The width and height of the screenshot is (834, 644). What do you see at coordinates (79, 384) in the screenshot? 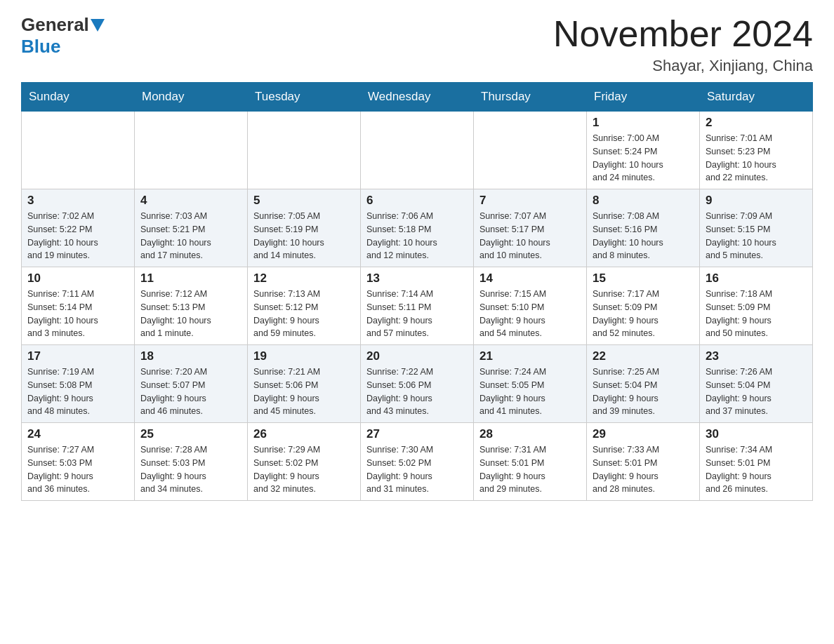
I see `calendar-day-cell: 17Sunrise: 7:19 AM Sunset: 5:08 PM Dayli…` at bounding box center [79, 384].